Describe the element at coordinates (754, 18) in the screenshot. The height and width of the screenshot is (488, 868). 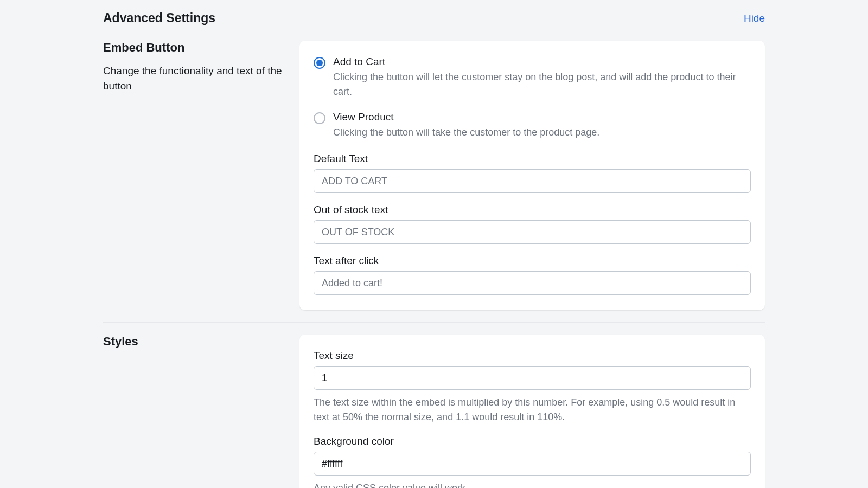
I see `hide-link: Hide` at that location.